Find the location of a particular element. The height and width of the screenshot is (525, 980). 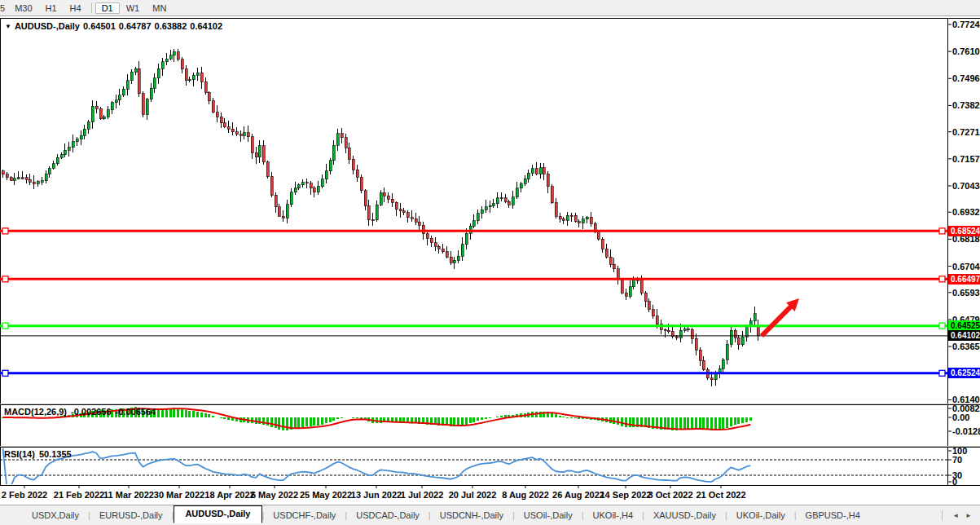

price-tag-resistance-2: 0.66497 is located at coordinates (965, 279).